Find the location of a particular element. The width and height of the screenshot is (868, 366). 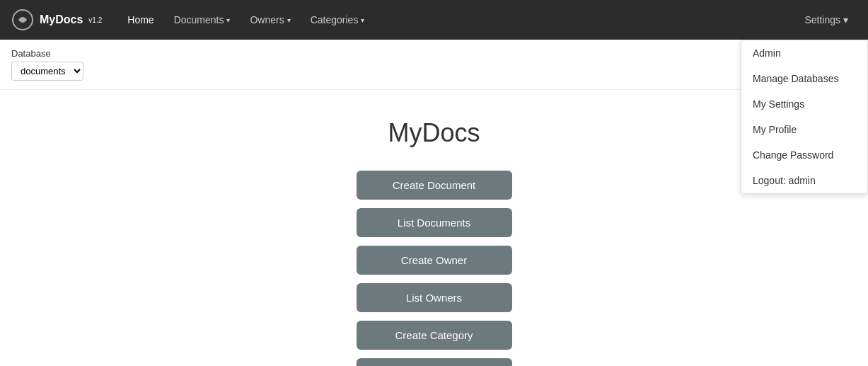

page-title: MyDocs is located at coordinates (434, 133).